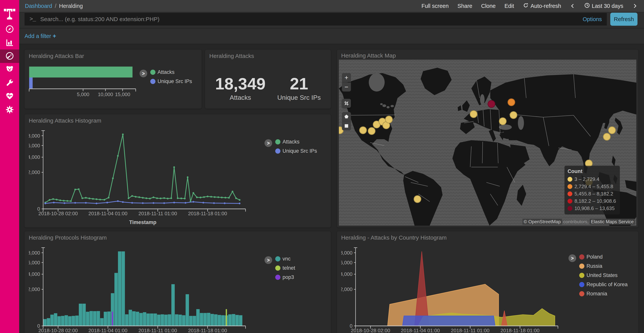 This screenshot has height=333, width=644. I want to click on map-zoom-out-button: −, so click(346, 87).